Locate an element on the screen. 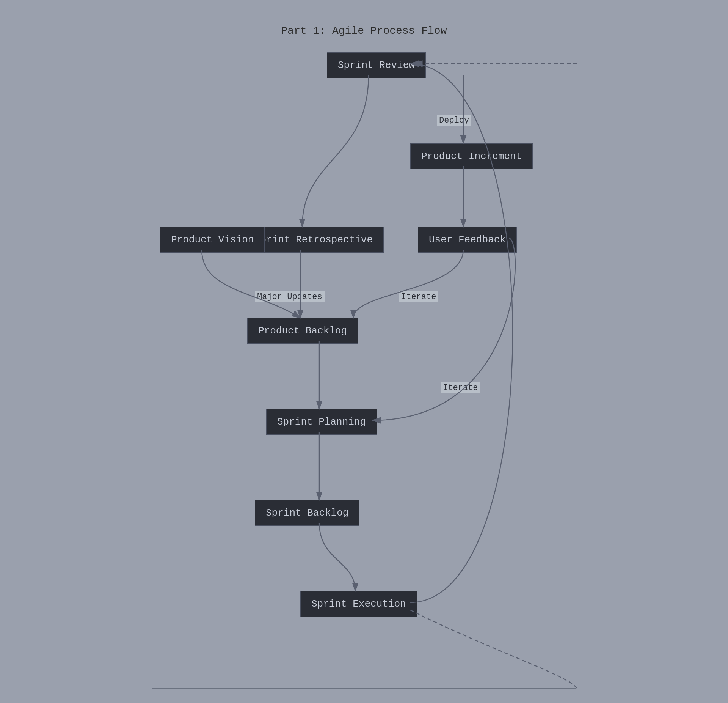 This screenshot has width=728, height=703. node-sprint-planning: Sprint Planning is located at coordinates (322, 422).